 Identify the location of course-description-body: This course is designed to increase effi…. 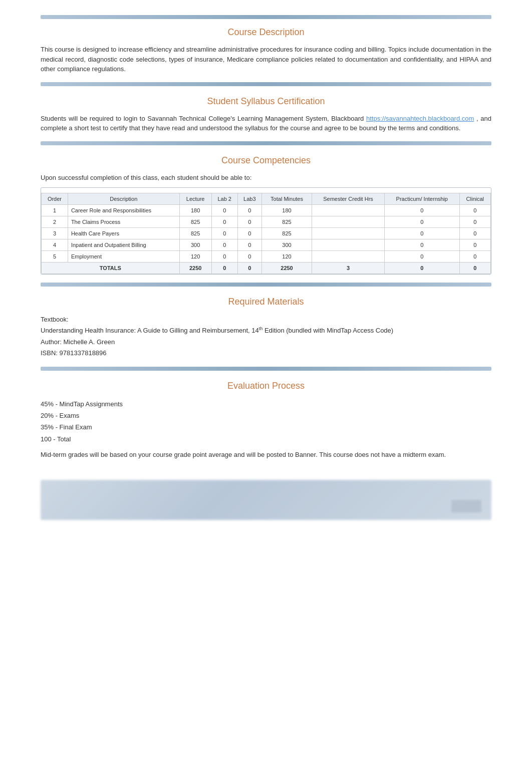
(266, 59).